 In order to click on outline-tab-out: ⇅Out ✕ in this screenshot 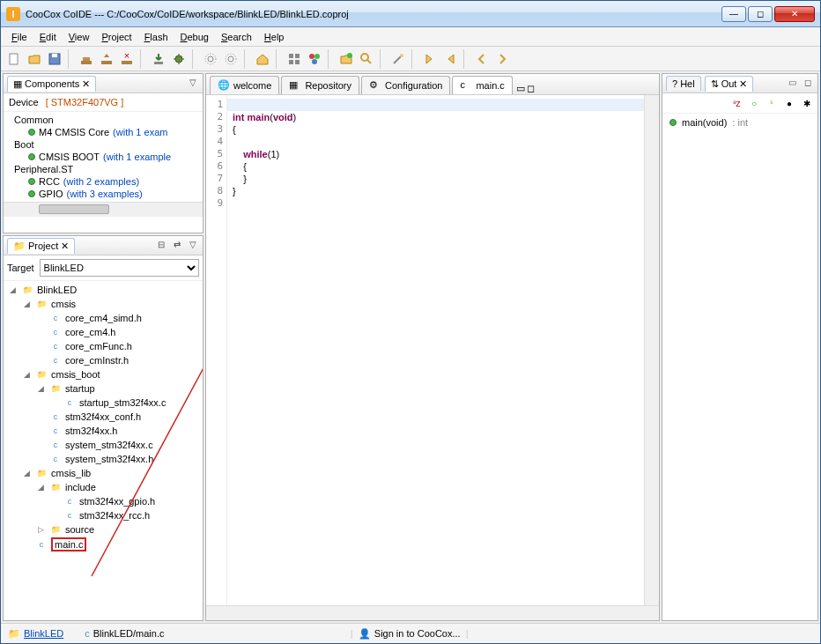, I will do `click(729, 84)`.